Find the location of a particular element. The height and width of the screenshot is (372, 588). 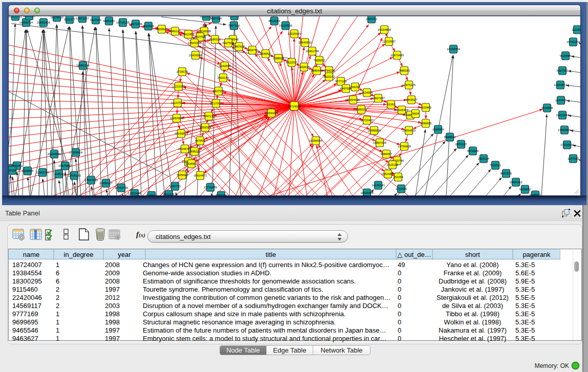

svg-text: 16154808 is located at coordinates (384, 30).